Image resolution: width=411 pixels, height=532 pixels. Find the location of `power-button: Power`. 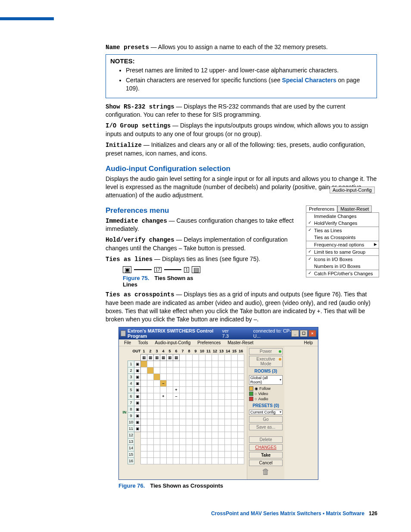

power-button: Power is located at coordinates (266, 352).